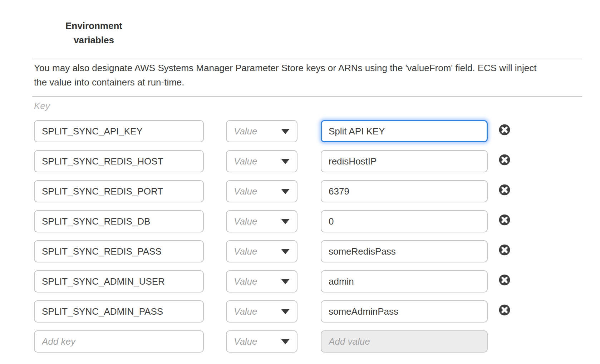 The image size is (600, 364). Describe the element at coordinates (310, 75) in the screenshot. I see `description-text: You may also designate AWS Systems Manag…` at that location.